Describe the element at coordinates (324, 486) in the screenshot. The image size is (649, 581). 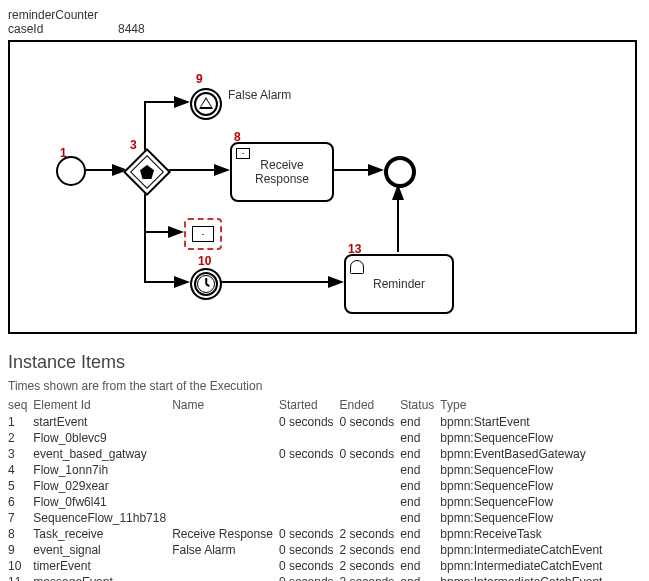
I see `table-row: 5Flow_029xearendbpmn:SequenceFlow` at that location.